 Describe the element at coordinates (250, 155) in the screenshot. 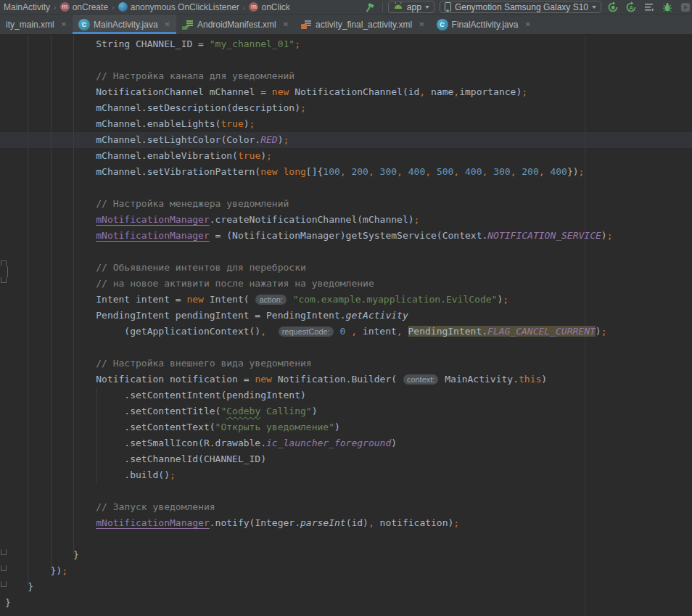

I see `code-token: true` at that location.